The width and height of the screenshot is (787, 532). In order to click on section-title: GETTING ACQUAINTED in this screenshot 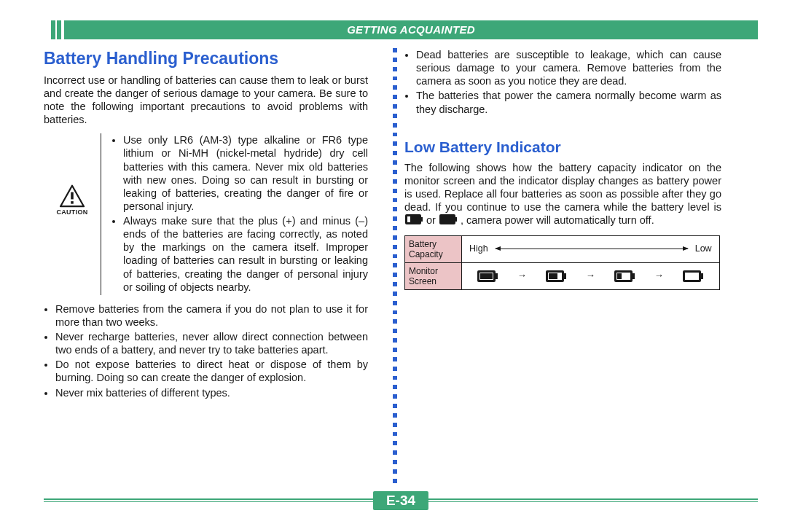, I will do `click(411, 30)`.